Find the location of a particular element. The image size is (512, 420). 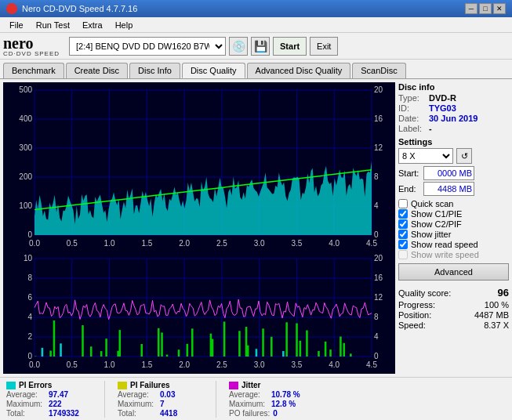

menu-extra: Extra is located at coordinates (93, 25).